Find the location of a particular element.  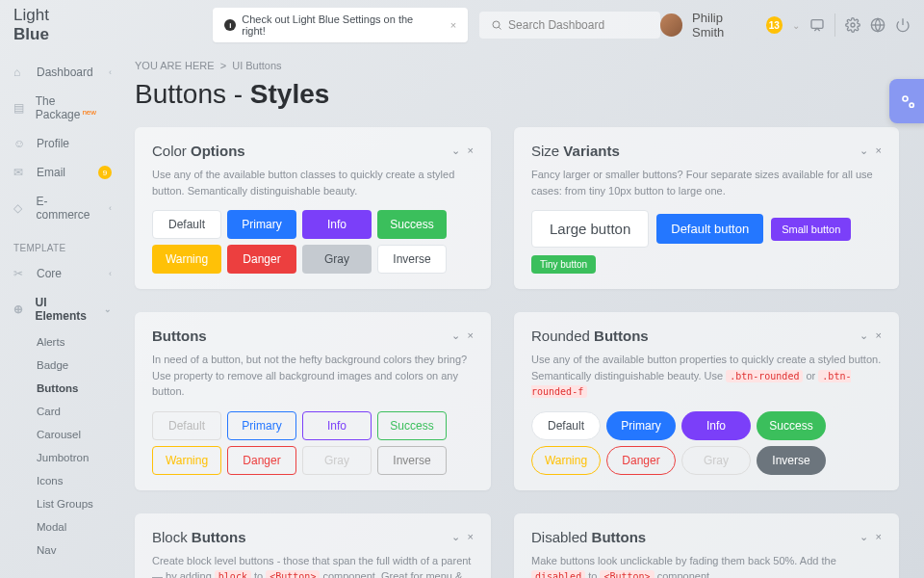

settings-fab is located at coordinates (907, 101).